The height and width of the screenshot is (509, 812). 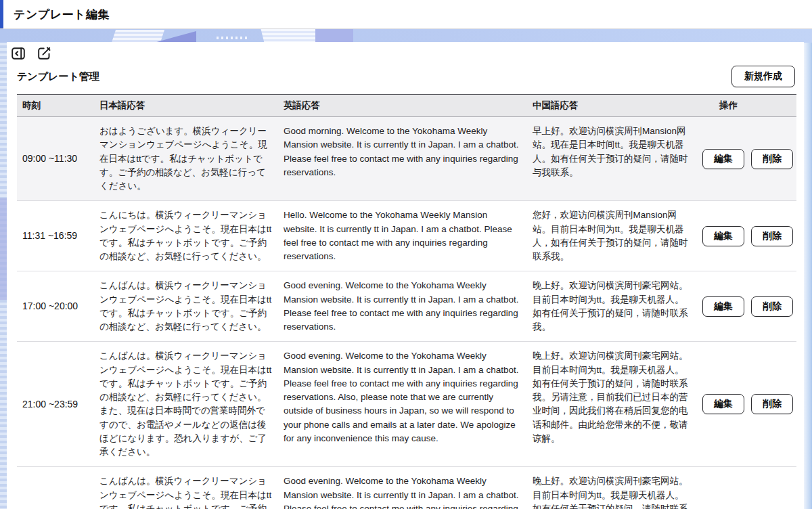 I want to click on time-cell: 11:31 ~16:59, so click(x=58, y=236).